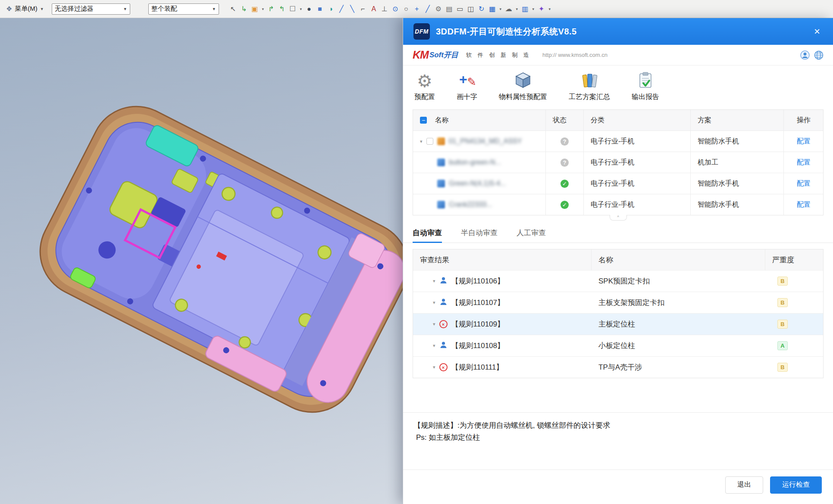 The width and height of the screenshot is (833, 504). I want to click on cross-tool-icon: +, so click(417, 9).